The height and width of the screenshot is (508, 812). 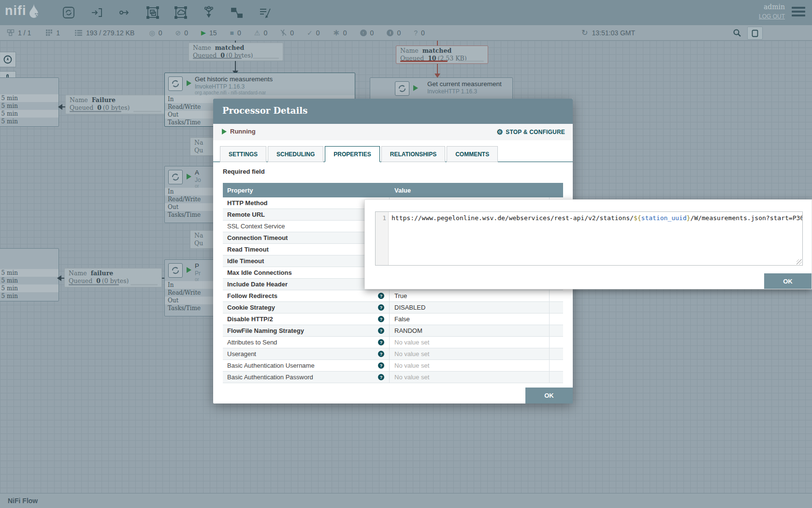 What do you see at coordinates (243, 154) in the screenshot?
I see `tab-settings: SETTINGS` at bounding box center [243, 154].